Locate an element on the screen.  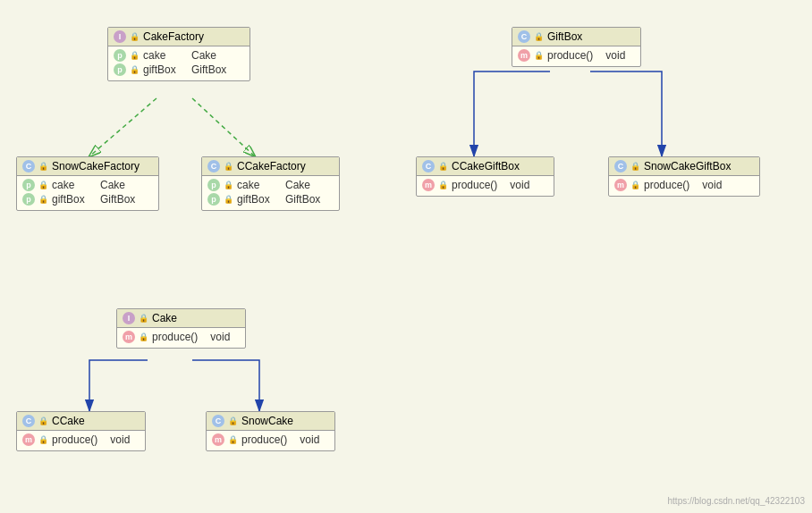
snowCake-body: m 🔒 produce() void is located at coordinates (270, 441).